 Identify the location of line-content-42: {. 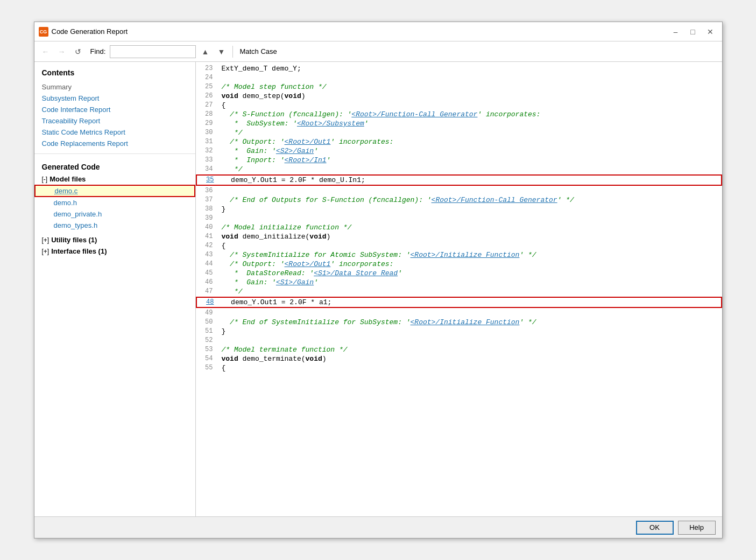
(470, 246).